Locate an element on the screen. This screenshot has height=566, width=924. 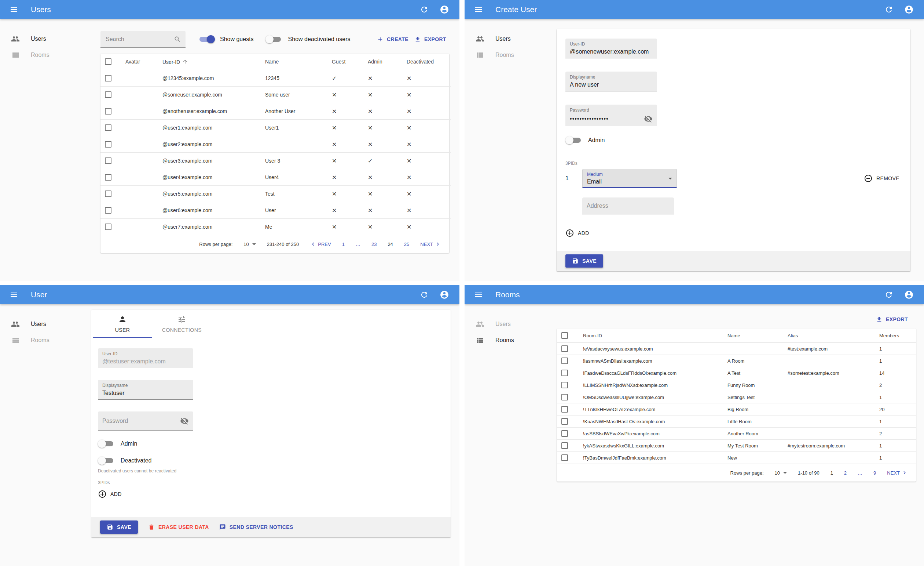
table-row: !asSBSlsdWEvaXwPk:example.comAnother Roo… is located at coordinates (736, 434).